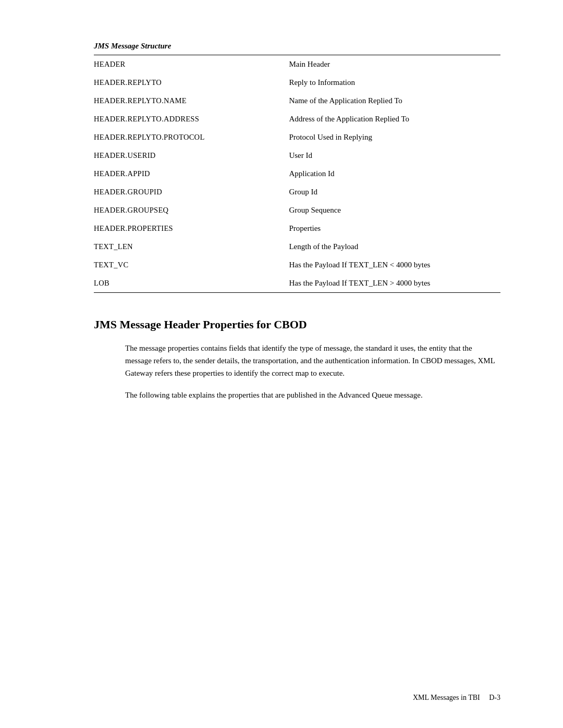 This screenshot has height=728, width=563. What do you see at coordinates (297, 174) in the screenshot?
I see `table-row: HEADER.APPIDApplication Id` at bounding box center [297, 174].